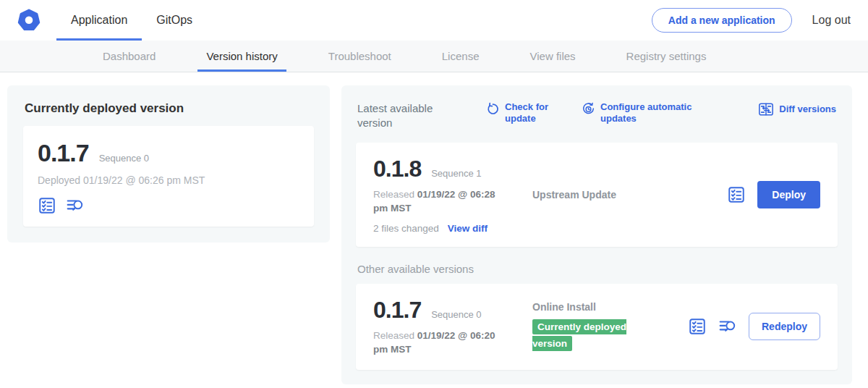 Image resolution: width=868 pixels, height=388 pixels. Describe the element at coordinates (435, 202) in the screenshot. I see `latest-released-timestamp: Released 01/19/22 @ 06:28 pm MST` at that location.